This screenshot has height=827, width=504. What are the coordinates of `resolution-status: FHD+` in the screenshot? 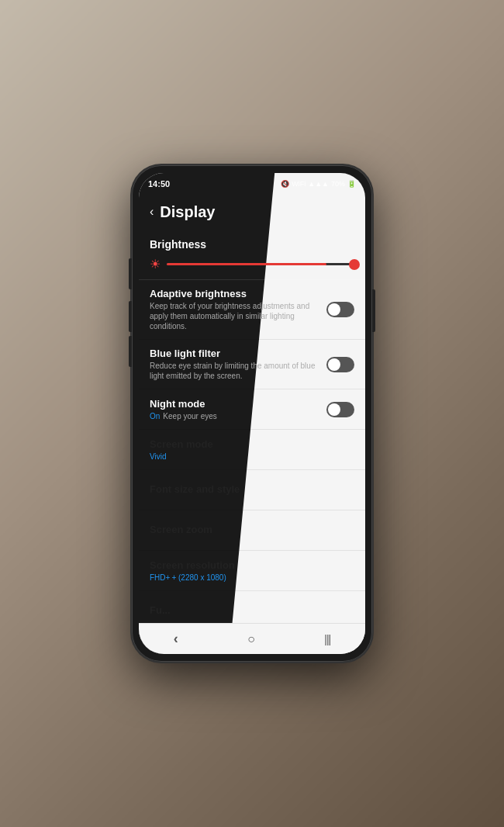 It's located at (160, 577).